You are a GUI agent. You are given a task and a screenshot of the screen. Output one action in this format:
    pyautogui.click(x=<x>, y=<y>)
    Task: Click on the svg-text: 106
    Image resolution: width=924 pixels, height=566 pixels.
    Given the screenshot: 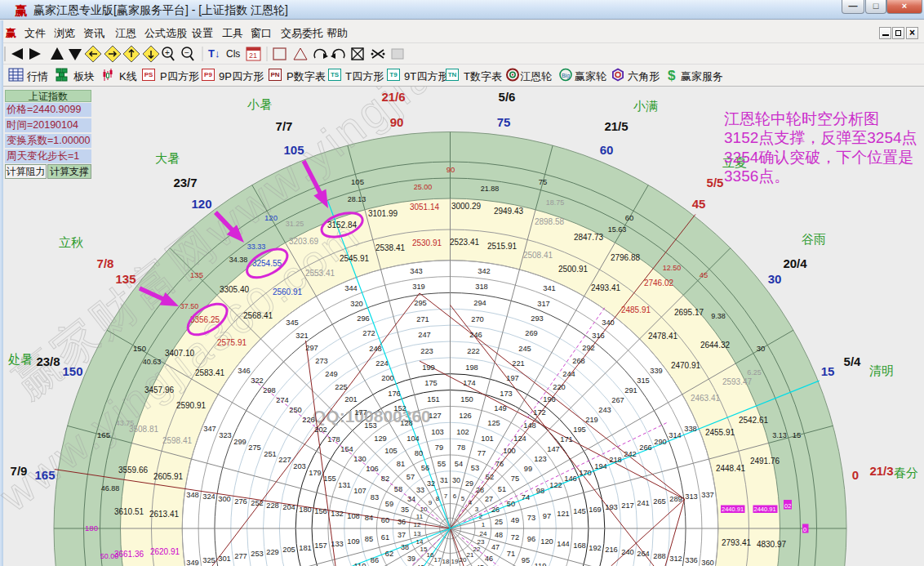 What is the action you would take?
    pyautogui.click(x=372, y=469)
    